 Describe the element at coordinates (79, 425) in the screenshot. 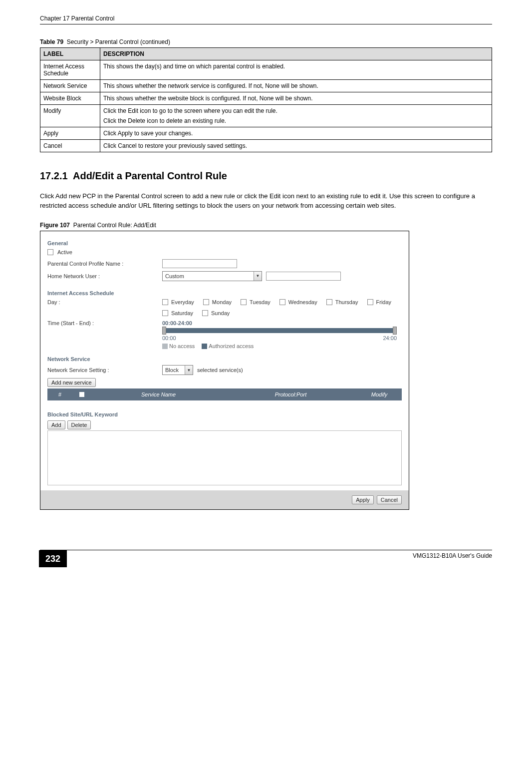

I see `blocked-delete-button: Delete` at that location.